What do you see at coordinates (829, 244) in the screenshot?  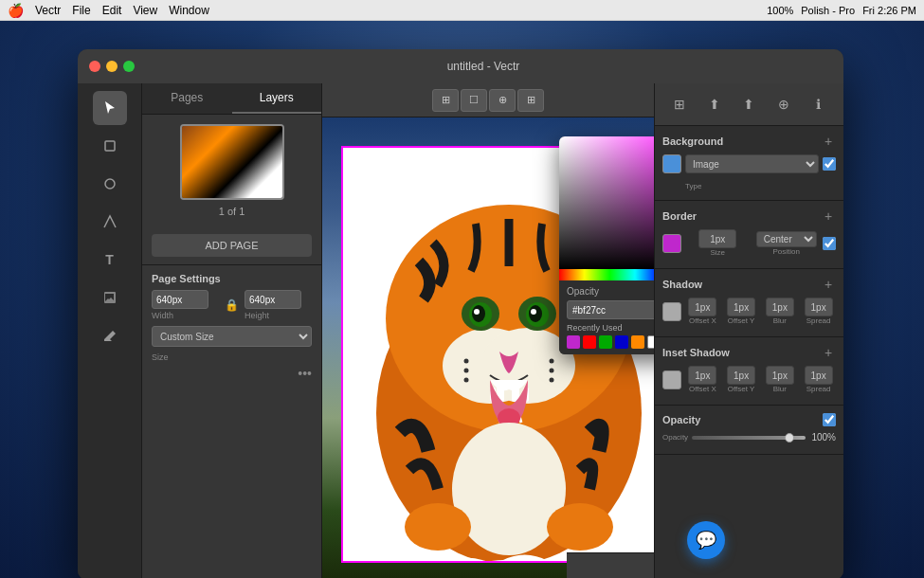 I see `border-visible-checkbox` at bounding box center [829, 244].